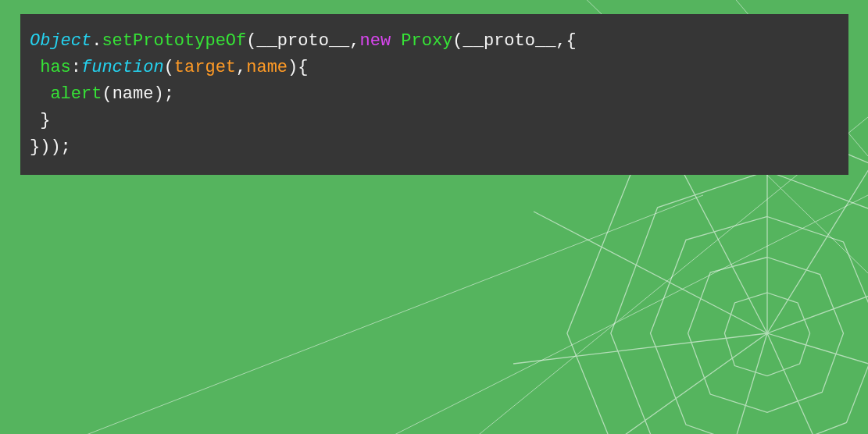  What do you see at coordinates (427, 41) in the screenshot?
I see `token-proxy: Proxy` at bounding box center [427, 41].